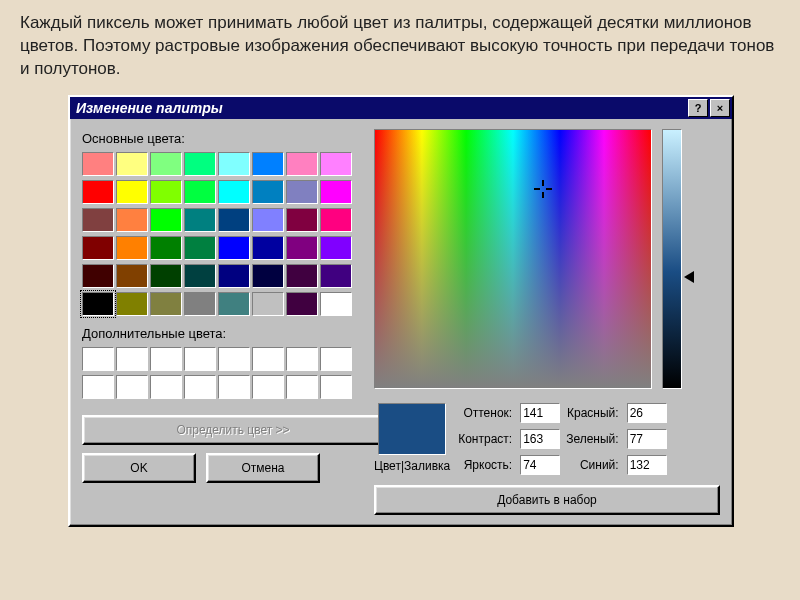 This screenshot has height=600, width=800. I want to click on custom-swatches-grid, so click(221, 373).